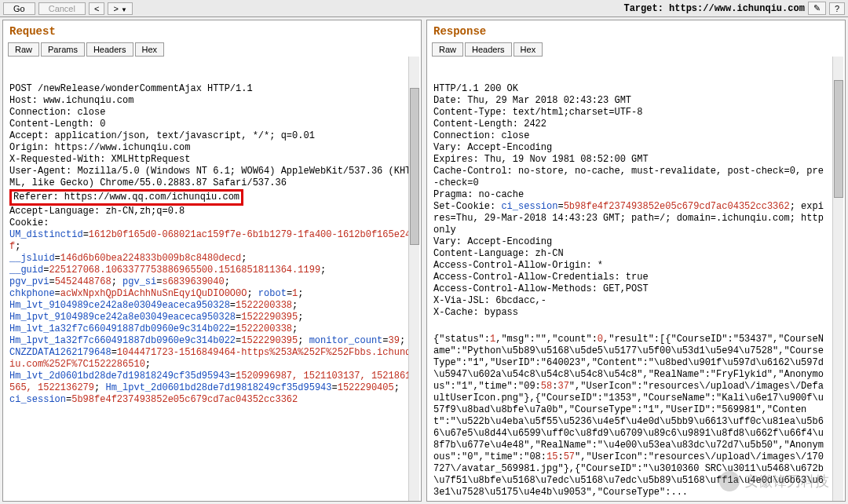  What do you see at coordinates (212, 49) in the screenshot?
I see `request-tabs: Raw Params Headers Hex` at bounding box center [212, 49].